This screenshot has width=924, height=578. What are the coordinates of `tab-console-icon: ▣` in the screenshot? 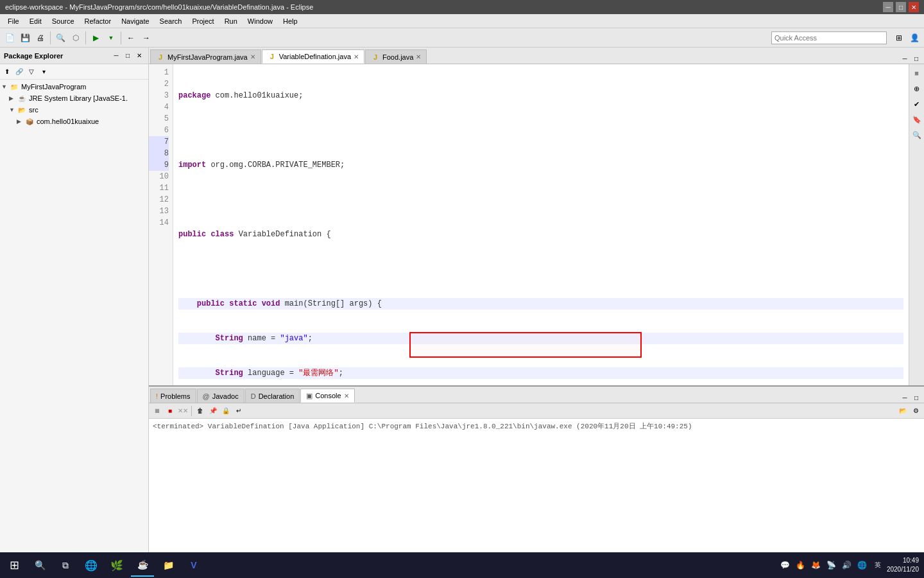 It's located at (309, 396).